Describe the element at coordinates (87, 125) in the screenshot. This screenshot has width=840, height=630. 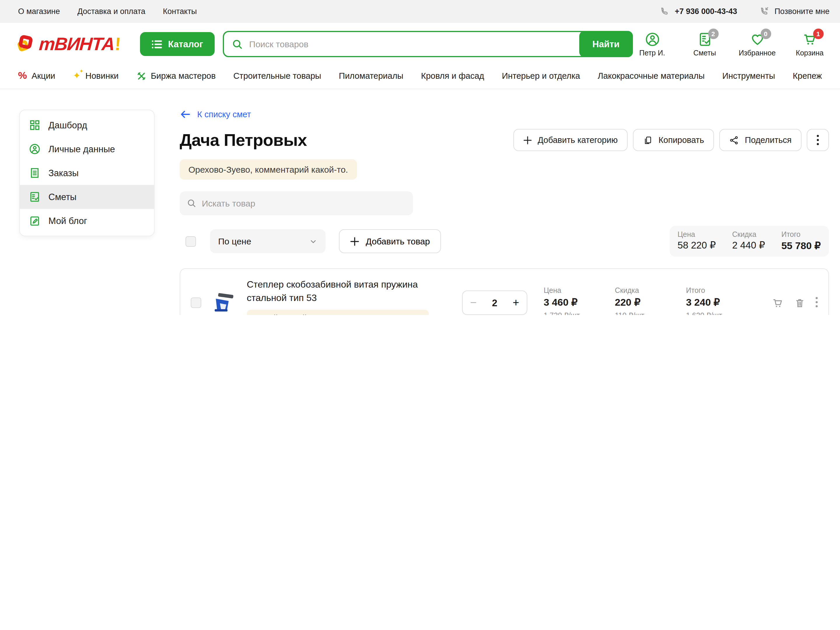
I see `sidebar-item-dashboard: Дашборд` at that location.